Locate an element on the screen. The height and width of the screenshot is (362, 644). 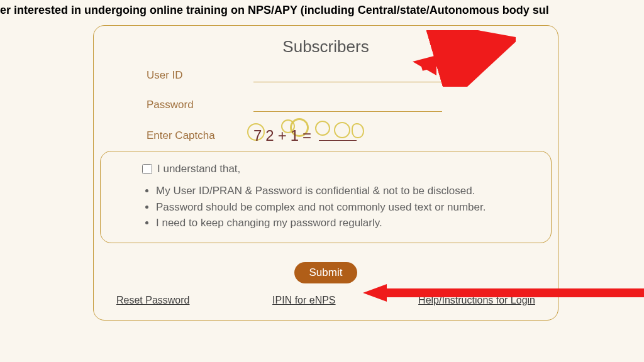
captcha-image: 7 2 + 1 = is located at coordinates (305, 136).